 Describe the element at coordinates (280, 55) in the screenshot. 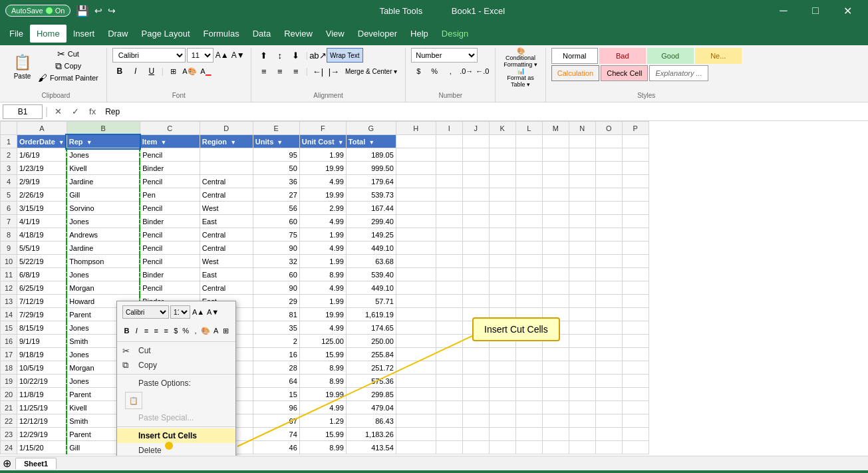

I see `align-middle-button: ↕` at that location.